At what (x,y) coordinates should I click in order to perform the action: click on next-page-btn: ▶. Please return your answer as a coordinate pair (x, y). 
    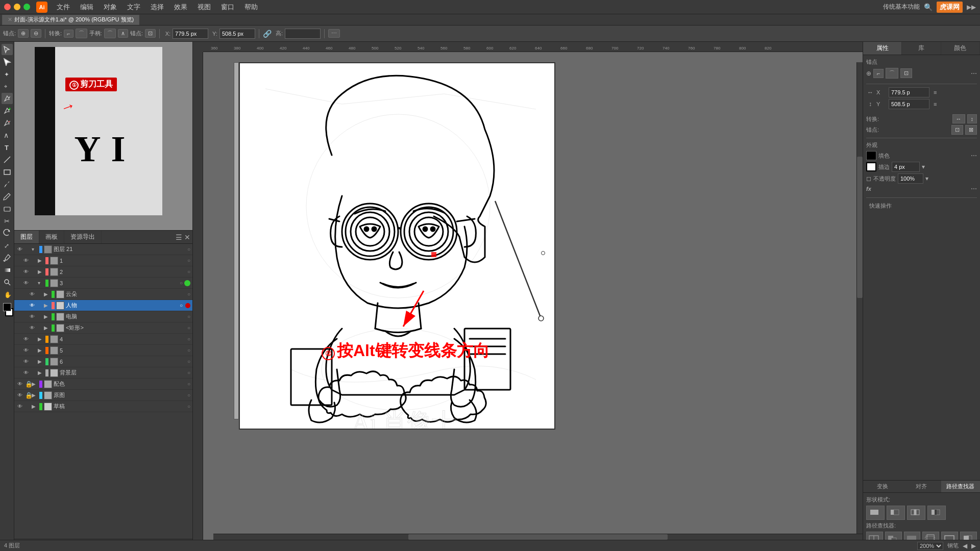
    Looking at the image, I should click on (974, 546).